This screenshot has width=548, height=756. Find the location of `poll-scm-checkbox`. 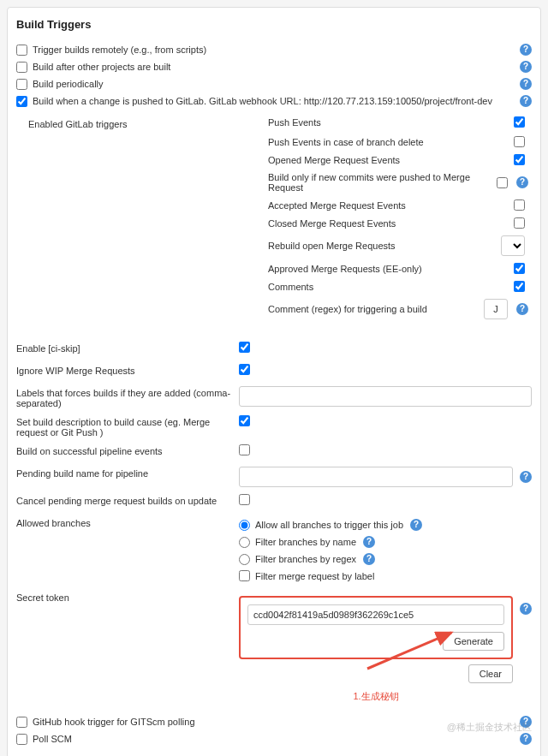

poll-scm-checkbox is located at coordinates (22, 740).